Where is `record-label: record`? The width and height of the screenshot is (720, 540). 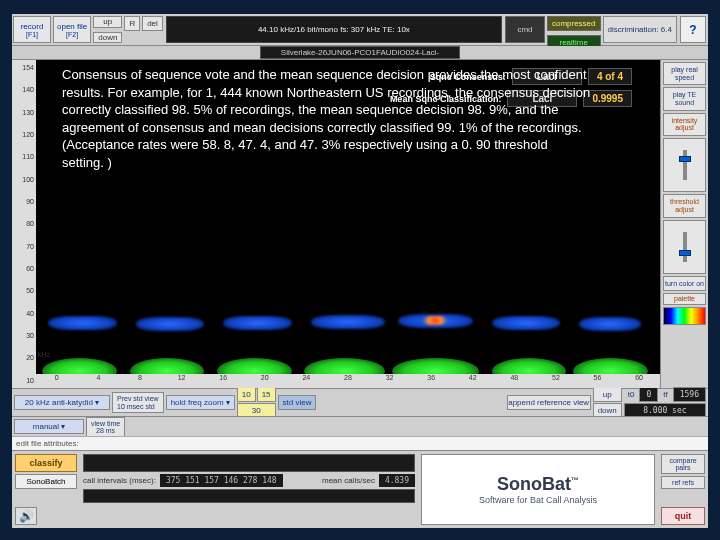
record-label: record is located at coordinates (32, 26).